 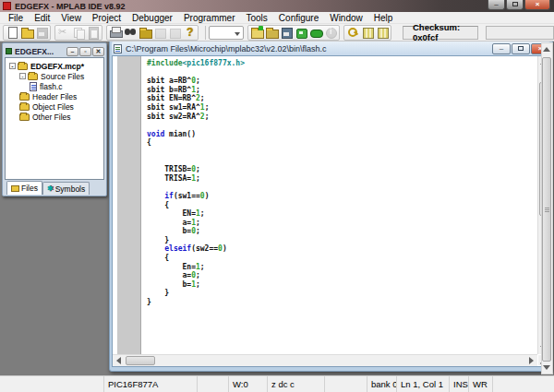 What do you see at coordinates (257, 18) in the screenshot?
I see `menu-tools: Tools` at bounding box center [257, 18].